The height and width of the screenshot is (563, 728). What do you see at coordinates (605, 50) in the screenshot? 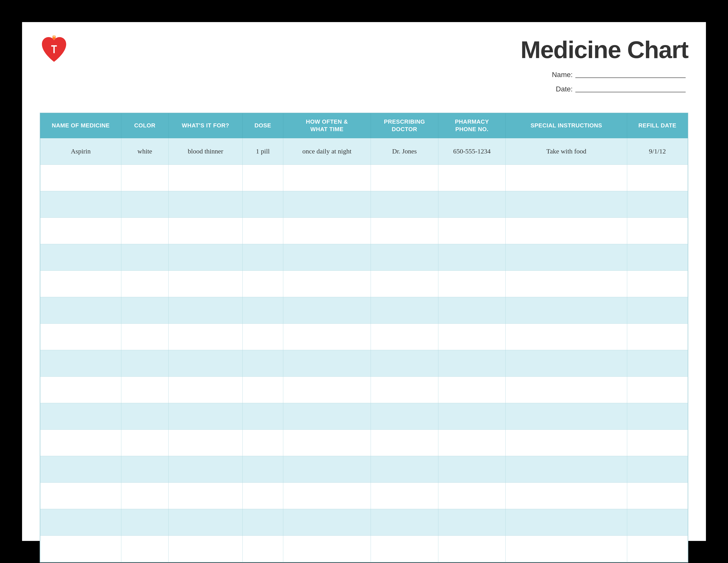
I see `page-title: Medicine Chart` at bounding box center [605, 50].